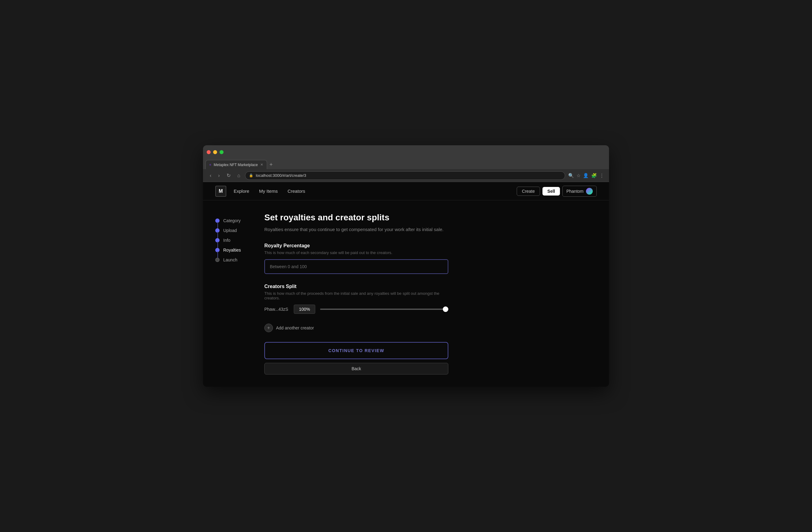  Describe the element at coordinates (384, 309) in the screenshot. I see `slider-fill` at that location.